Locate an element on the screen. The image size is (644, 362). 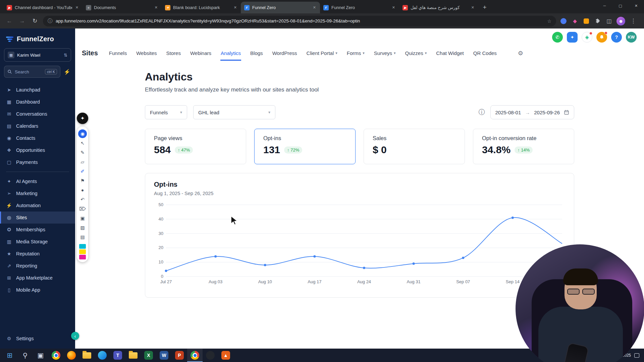
taskbar-powerpoint: P P is located at coordinates (179, 355).